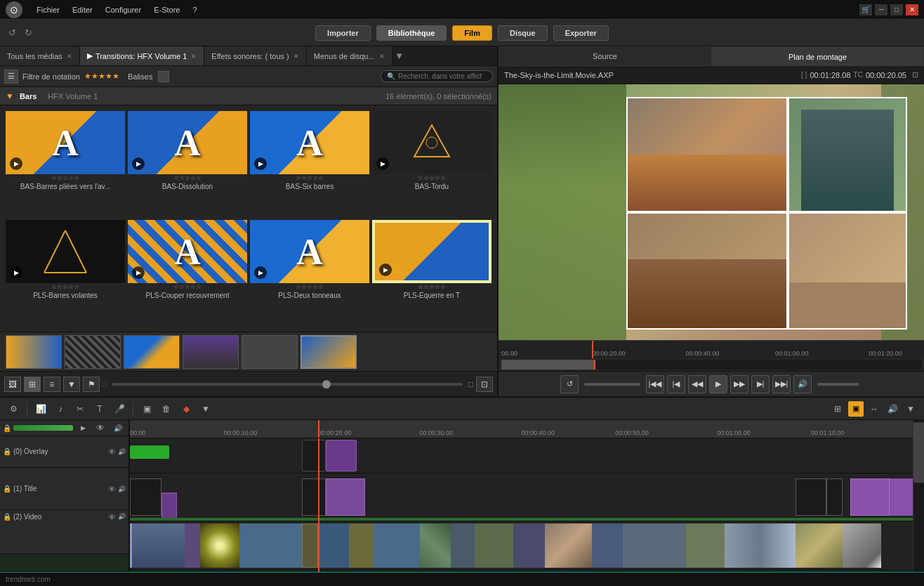 Image resolution: width=924 pixels, height=586 pixels. What do you see at coordinates (7, 451) in the screenshot?
I see `lock-overlay-icon: 🔒` at bounding box center [7, 451].